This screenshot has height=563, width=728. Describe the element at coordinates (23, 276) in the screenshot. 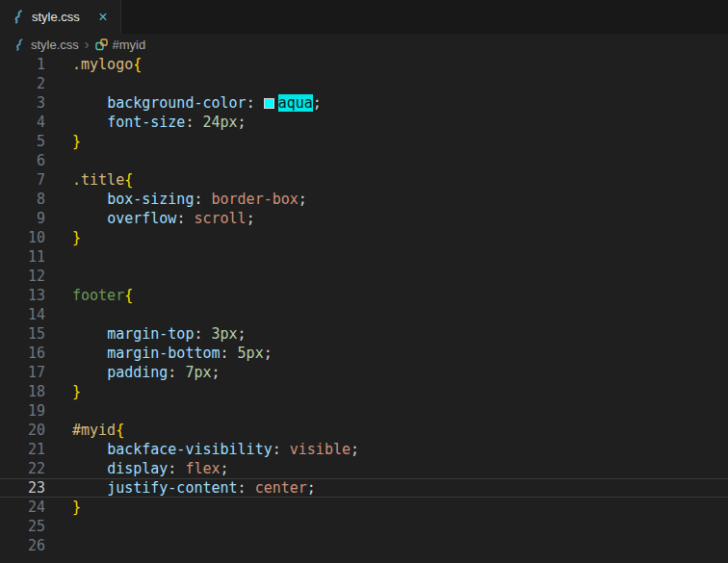

I see `line-number: 12` at that location.